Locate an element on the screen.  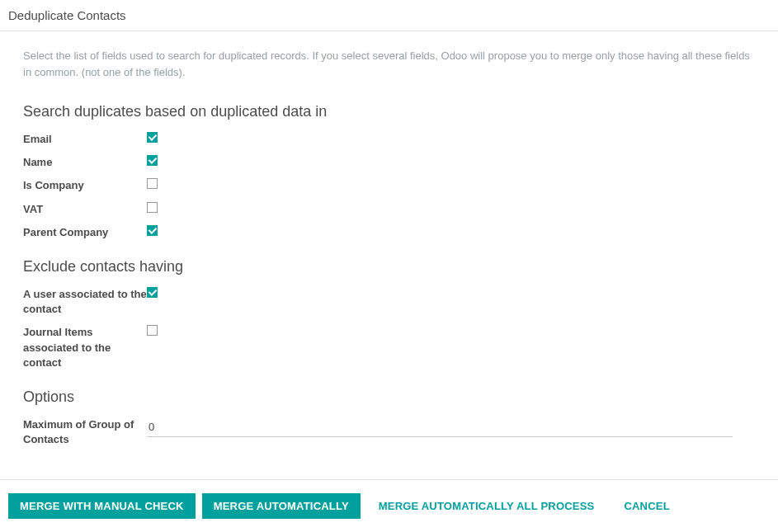
control-journal-items is located at coordinates (152, 330).